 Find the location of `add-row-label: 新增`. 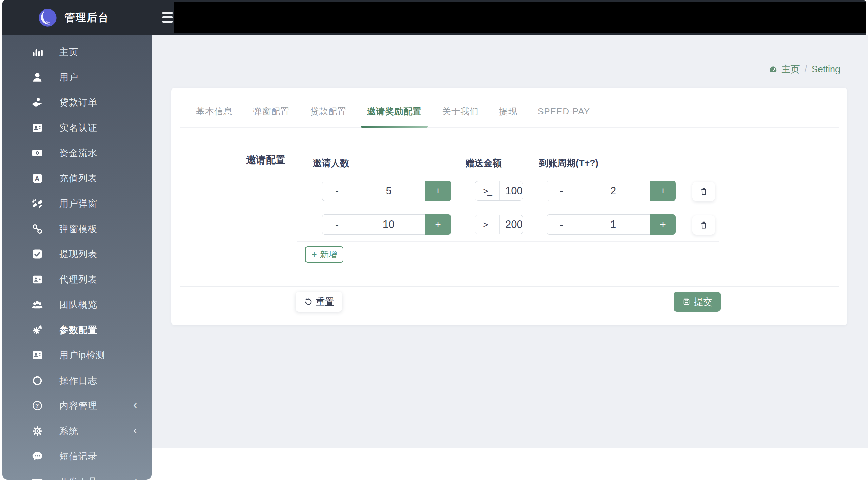

add-row-label: 新增 is located at coordinates (329, 254).